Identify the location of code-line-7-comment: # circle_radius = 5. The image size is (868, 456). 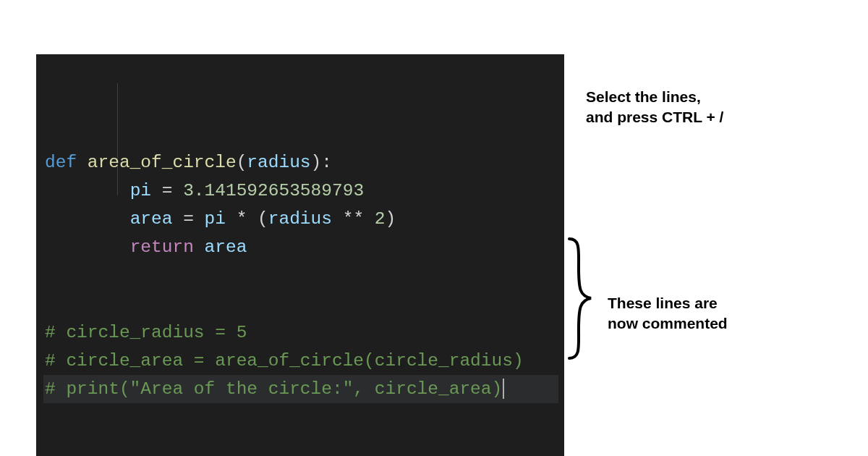
(302, 333).